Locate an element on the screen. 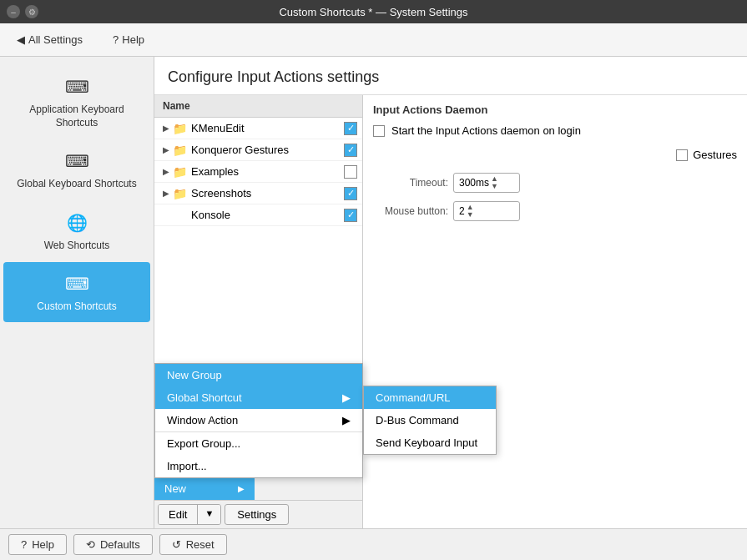 The image size is (747, 560). gestures-row: Gestures is located at coordinates (555, 155).